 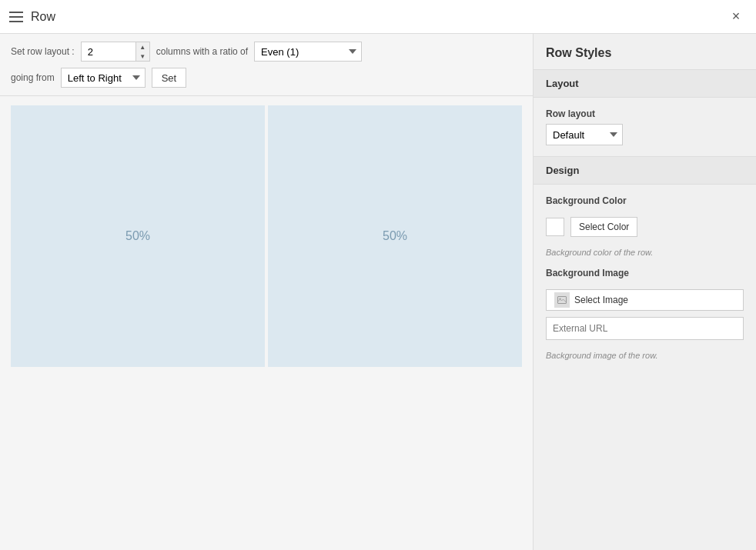 What do you see at coordinates (43, 52) in the screenshot?
I see `set-row-layout-label: Set row layout :` at bounding box center [43, 52].